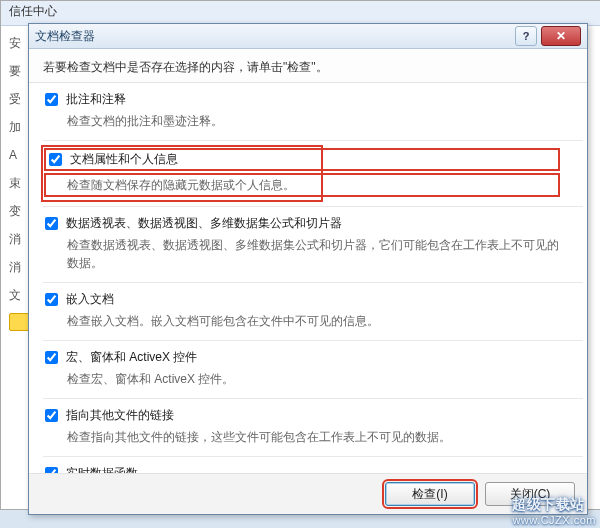 The width and height of the screenshot is (600, 528). I want to click on option-description: 检查指向其他文件的链接，这些文件可能包含在工作表上不可见的数据。, so click(313, 437).